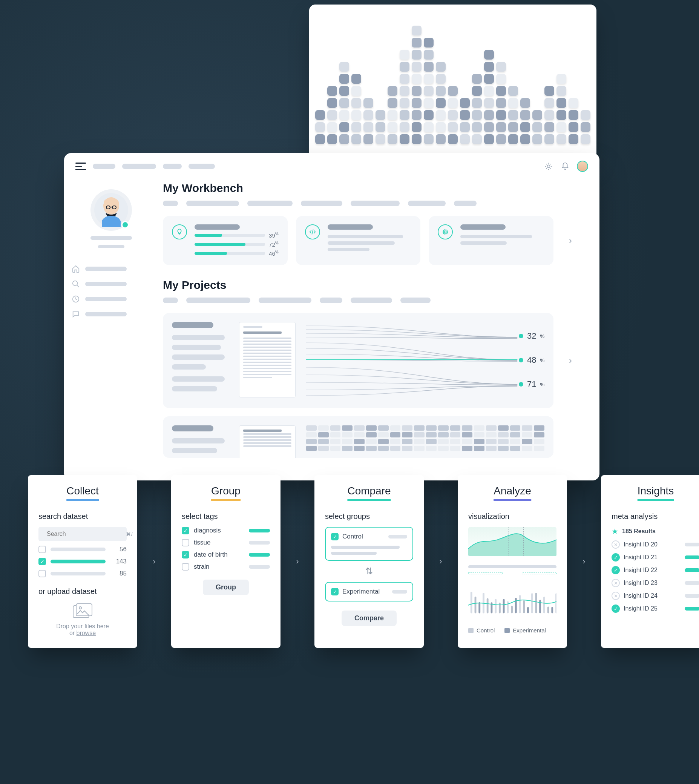  I want to click on wf-title: Insights, so click(656, 493).